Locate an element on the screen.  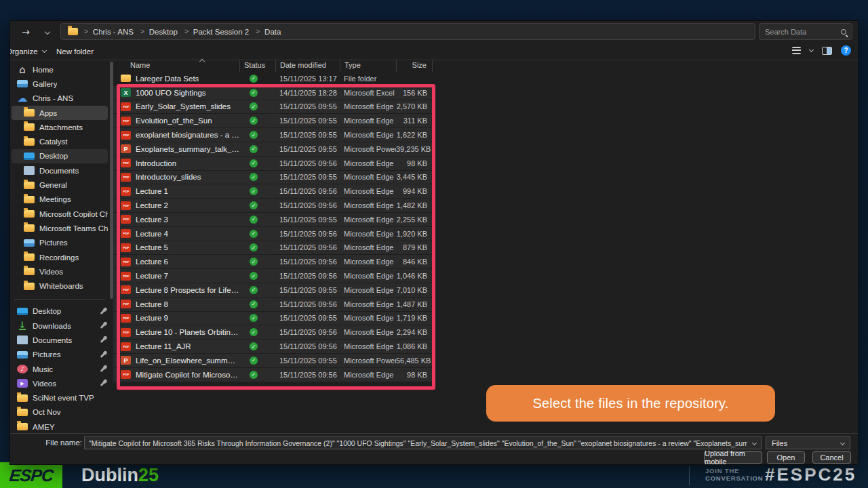
sidebar-item: Downloads is located at coordinates (60, 325).